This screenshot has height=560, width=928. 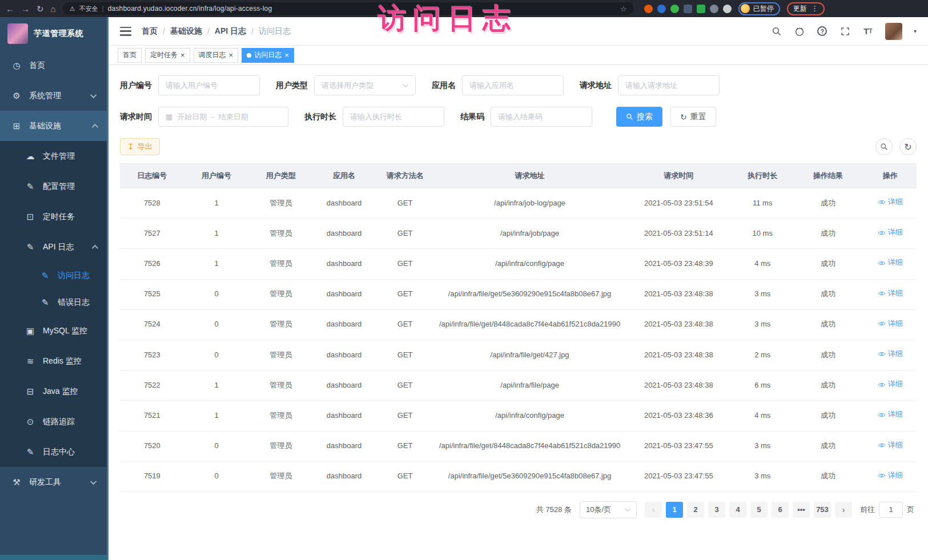 What do you see at coordinates (268, 55) in the screenshot?
I see `tab-访问日志: 访问日志×` at bounding box center [268, 55].